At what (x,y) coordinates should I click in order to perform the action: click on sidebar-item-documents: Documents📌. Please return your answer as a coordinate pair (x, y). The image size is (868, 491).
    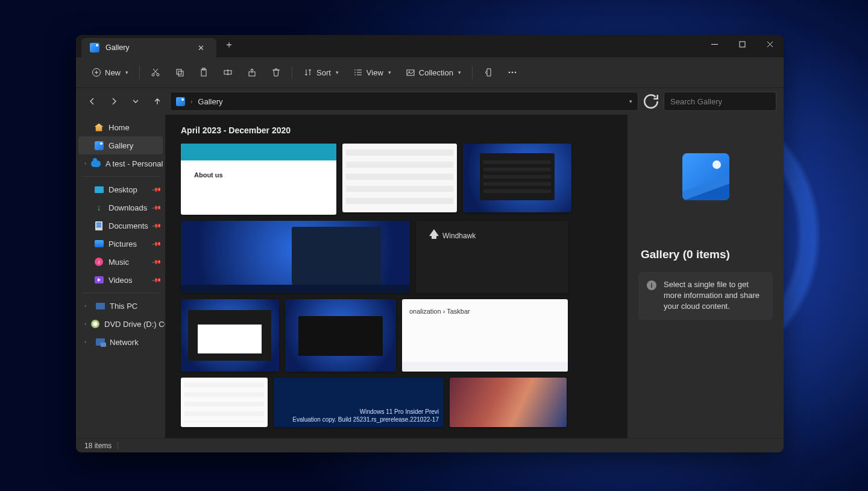
    Looking at the image, I should click on (121, 226).